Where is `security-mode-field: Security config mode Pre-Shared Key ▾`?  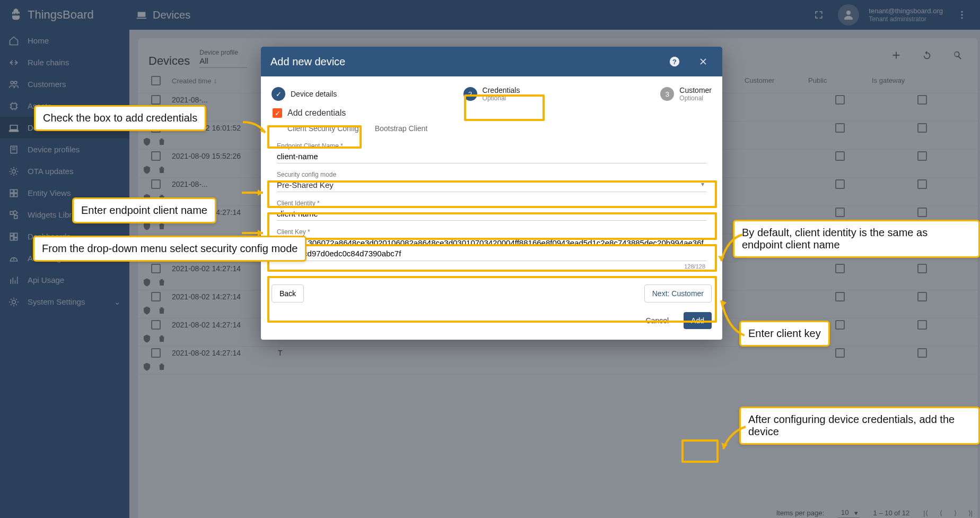
security-mode-field: Security config mode Pre-Shared Key ▾ is located at coordinates (492, 181).